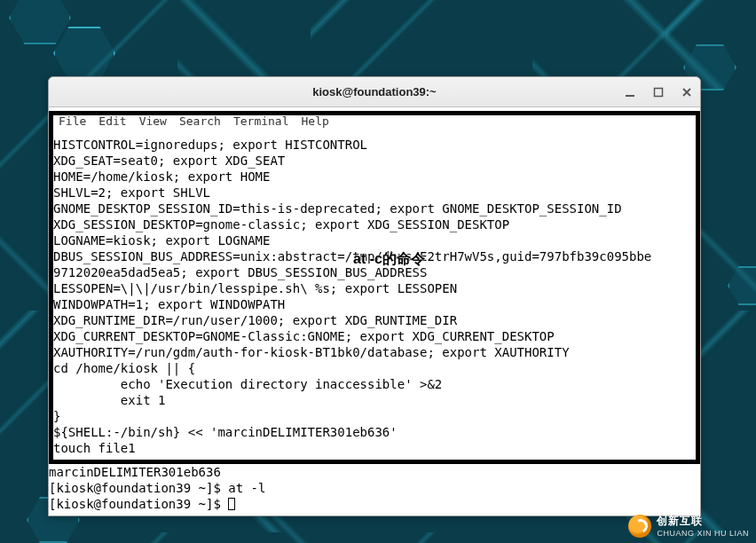 The image size is (756, 543). What do you see at coordinates (153, 122) in the screenshot?
I see `menu-view: View` at bounding box center [153, 122].